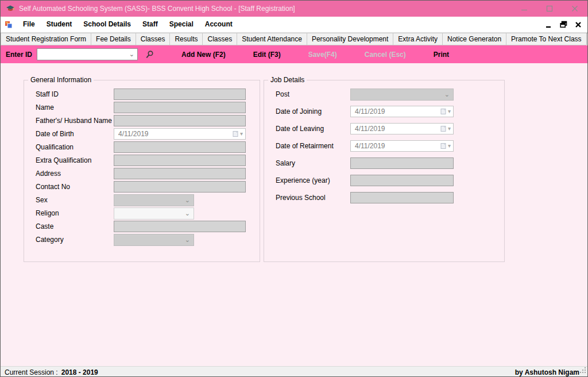  Describe the element at coordinates (75, 160) in the screenshot. I see `extra-qualification-label: Extra Qualification` at that location.